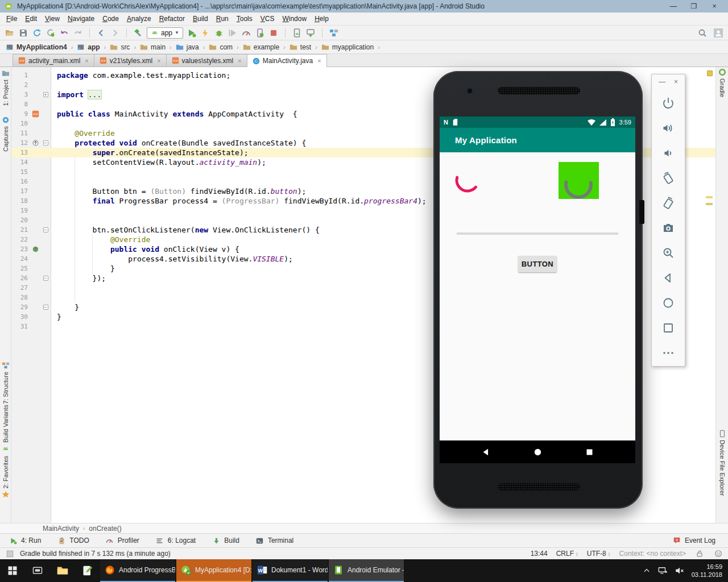  I want to click on tray-clock: 16:5903.11.2018, so click(707, 571).